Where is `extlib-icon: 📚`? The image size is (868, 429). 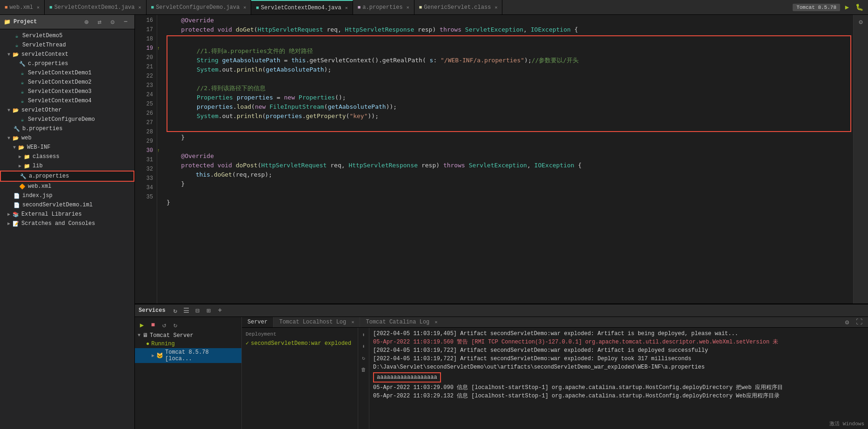 extlib-icon: 📚 is located at coordinates (16, 214).